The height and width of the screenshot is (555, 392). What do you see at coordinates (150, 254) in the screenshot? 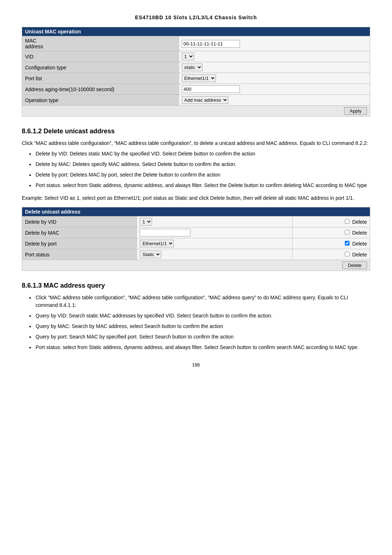
I see `port-status-select: Static` at bounding box center [150, 254].